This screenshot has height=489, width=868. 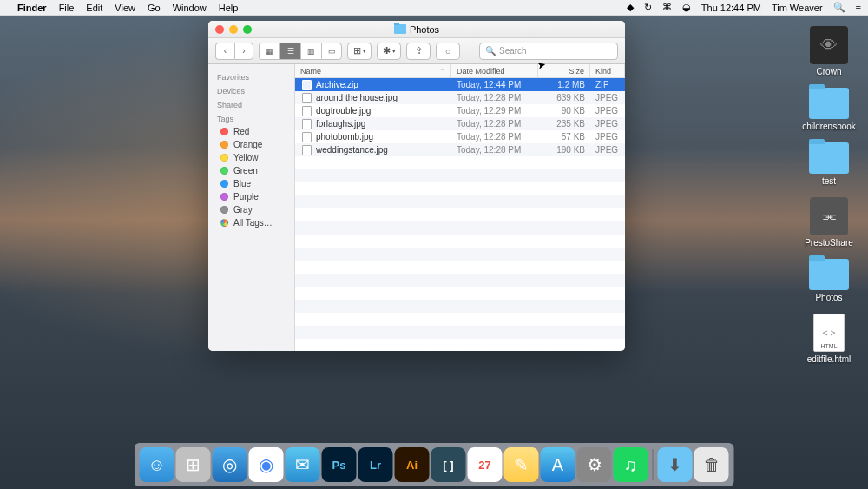 What do you see at coordinates (631, 465) in the screenshot?
I see `dock-spotify: ♫` at bounding box center [631, 465].